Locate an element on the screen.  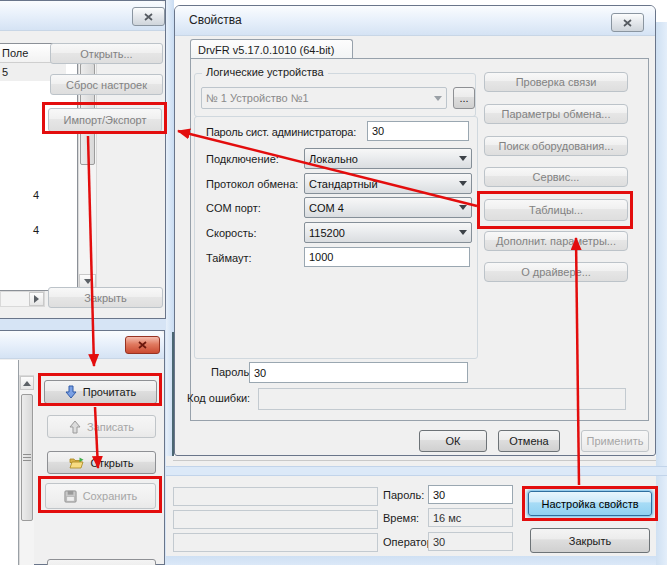
com-port-value: COM 4 is located at coordinates (384, 208).